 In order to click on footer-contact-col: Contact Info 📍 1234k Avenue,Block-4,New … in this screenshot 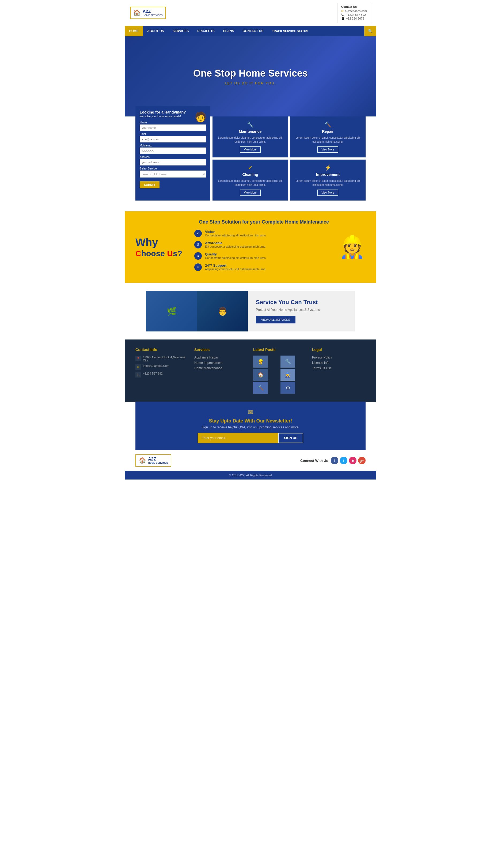, I will do `click(162, 371)`.